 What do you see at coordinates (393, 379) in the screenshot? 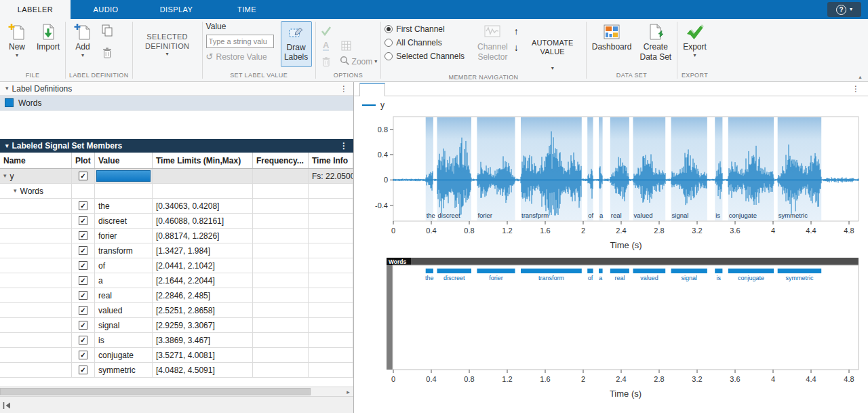
I see `svg-text: 0` at bounding box center [393, 379].